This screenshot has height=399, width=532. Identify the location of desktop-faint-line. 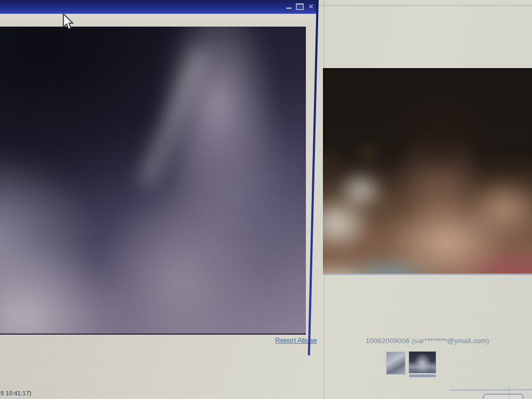
(426, 5).